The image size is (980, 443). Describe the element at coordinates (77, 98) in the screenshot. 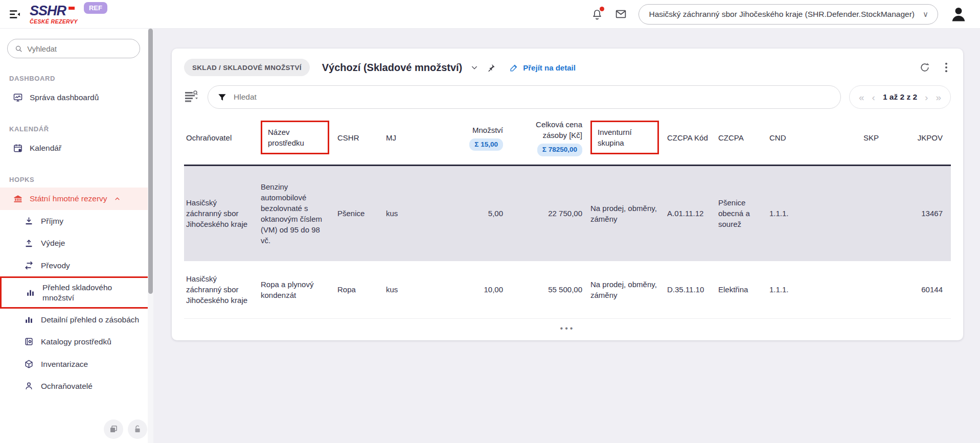

I see `sidebar-item-sprava-dashboardu: Správa dashboardů` at that location.